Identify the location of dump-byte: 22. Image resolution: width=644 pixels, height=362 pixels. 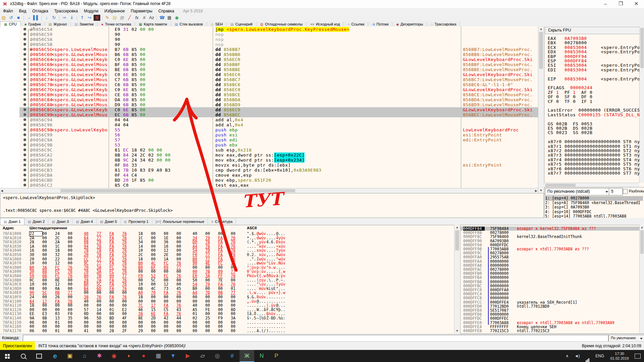
(36, 234).